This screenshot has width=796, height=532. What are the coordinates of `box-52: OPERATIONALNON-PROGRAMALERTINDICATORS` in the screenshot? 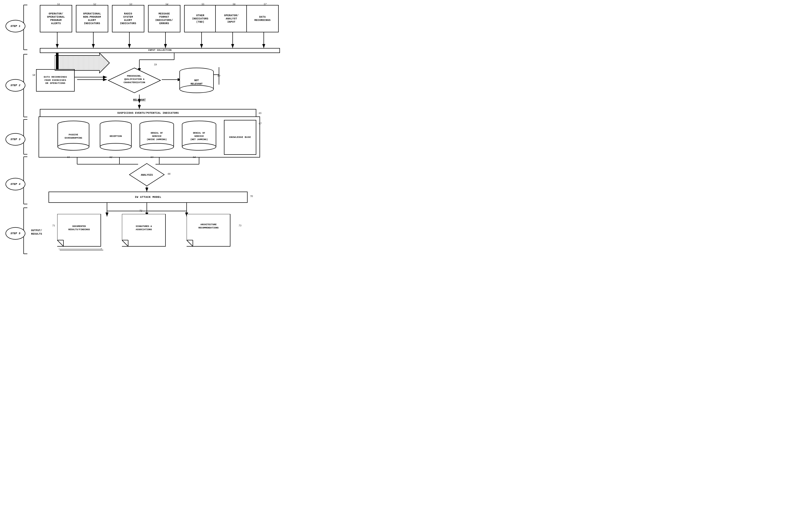 It's located at (92, 19).